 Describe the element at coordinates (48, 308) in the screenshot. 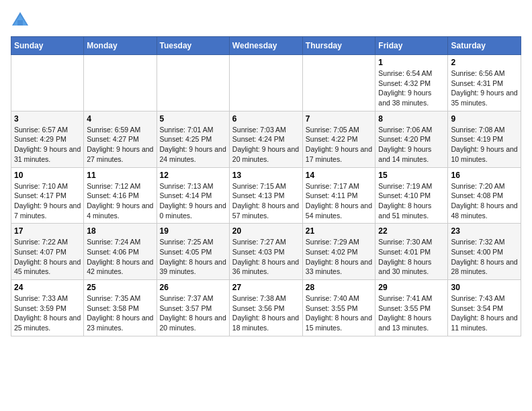

I see `calendar-cell: 24Sunrise: 7:33 AM Sunset: 3:59 PM Dayli…` at that location.